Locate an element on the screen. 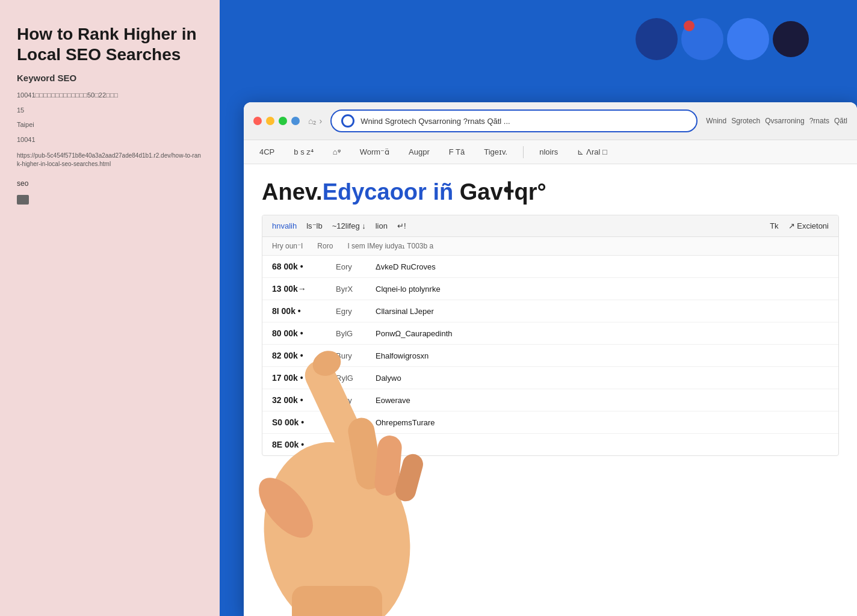 This screenshot has width=857, height=616. th-ls-lb: ls⁻lb is located at coordinates (314, 226).